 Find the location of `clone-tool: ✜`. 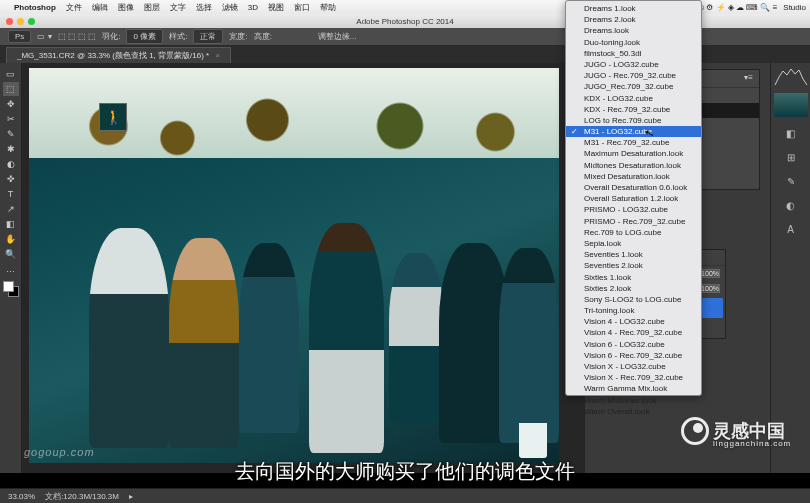

clone-tool: ✜ is located at coordinates (11, 179).